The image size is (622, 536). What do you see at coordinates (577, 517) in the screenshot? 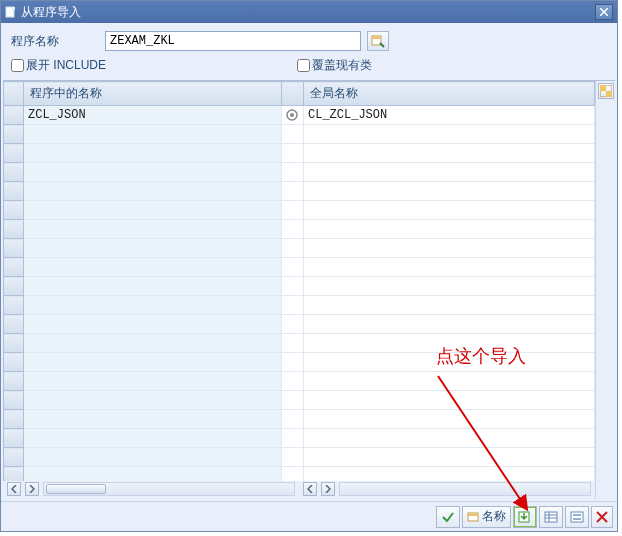
I see `settings-button` at bounding box center [577, 517].